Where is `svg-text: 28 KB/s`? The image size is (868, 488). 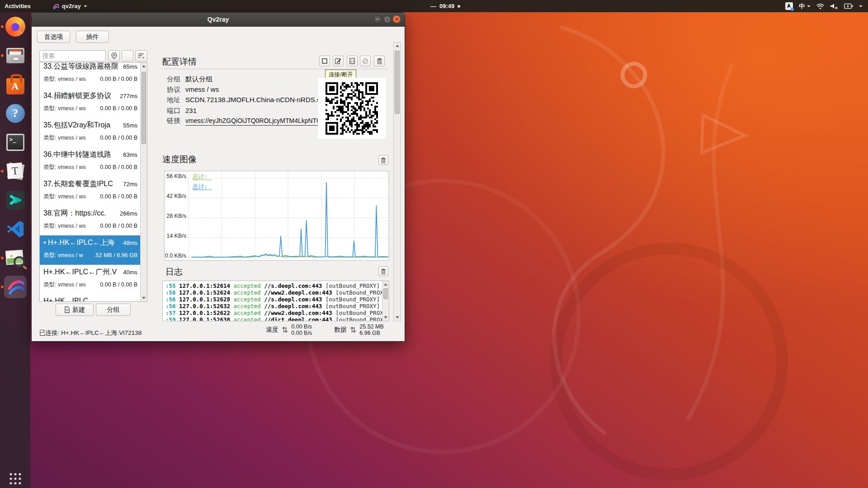
svg-text: 28 KB/s is located at coordinates (176, 216).